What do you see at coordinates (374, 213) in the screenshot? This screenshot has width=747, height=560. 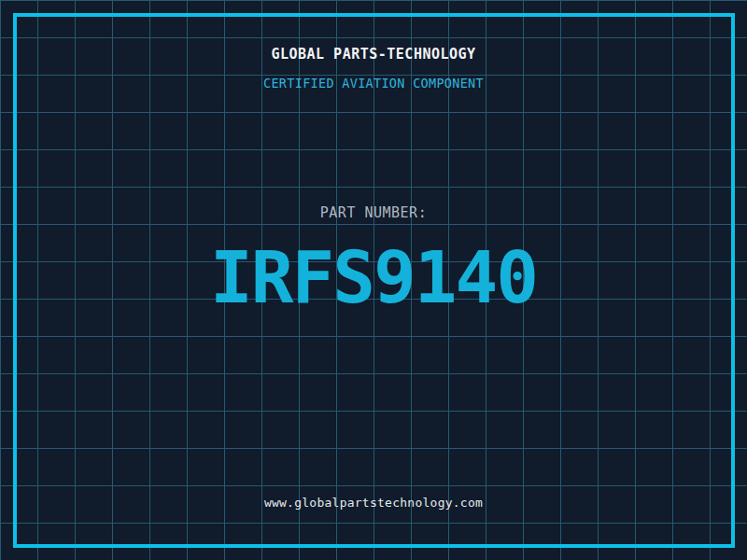 I see `part-number-label: PART NUMBER:` at bounding box center [374, 213].